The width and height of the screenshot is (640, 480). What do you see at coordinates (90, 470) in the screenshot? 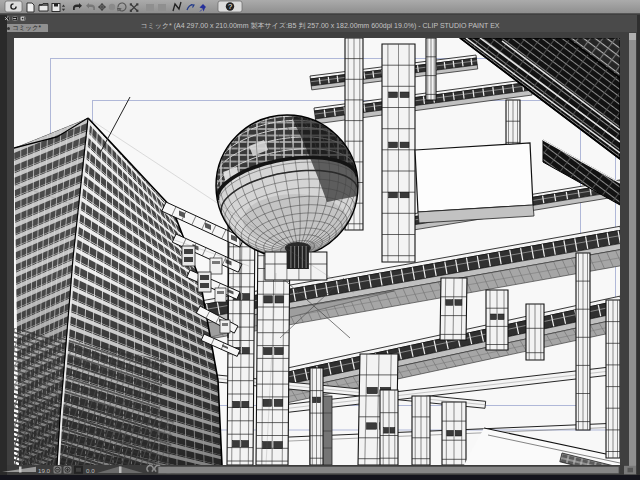
I see `svg-text: 0.0` at bounding box center [90, 470].